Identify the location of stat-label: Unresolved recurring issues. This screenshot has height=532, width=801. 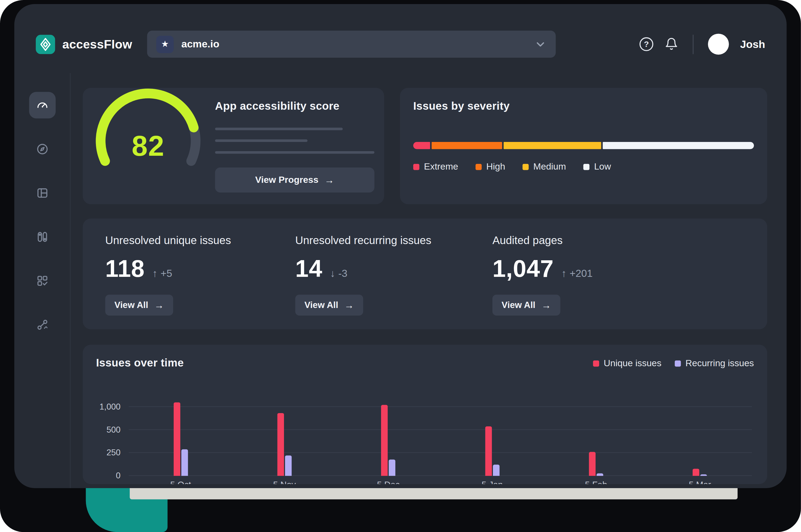
(363, 241).